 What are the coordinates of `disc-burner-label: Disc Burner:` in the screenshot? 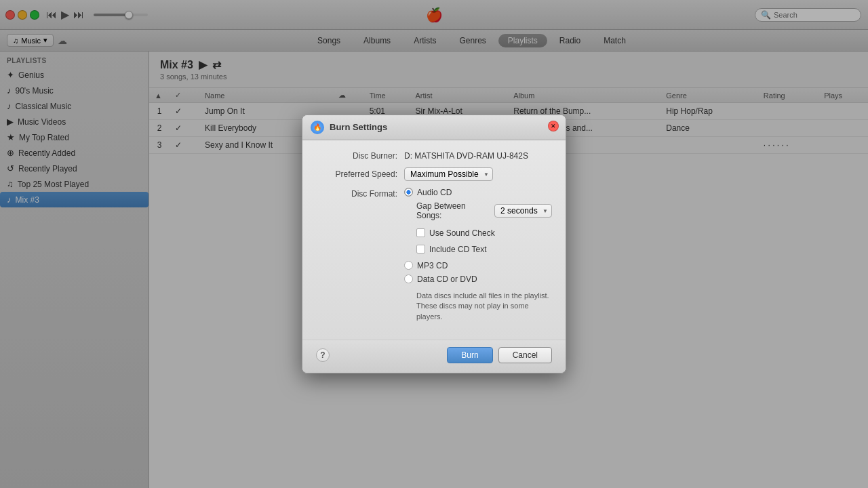 It's located at (360, 156).